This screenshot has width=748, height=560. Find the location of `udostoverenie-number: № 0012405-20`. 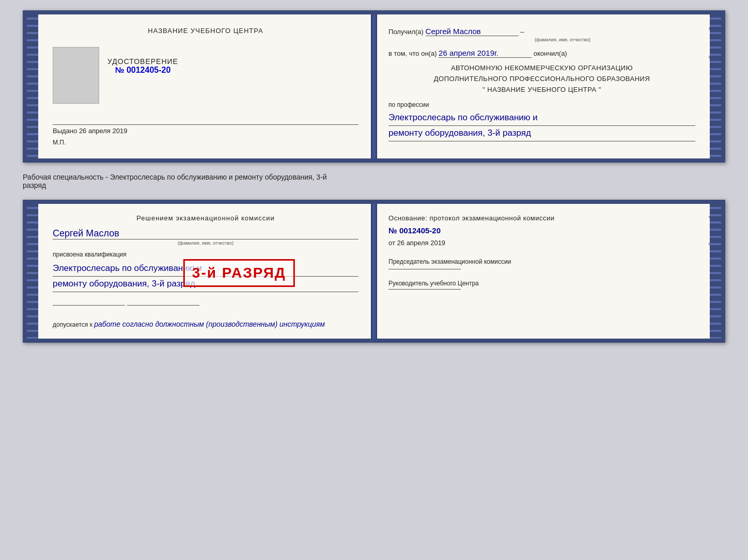

udostoverenie-number: № 0012405-20 is located at coordinates (143, 70).